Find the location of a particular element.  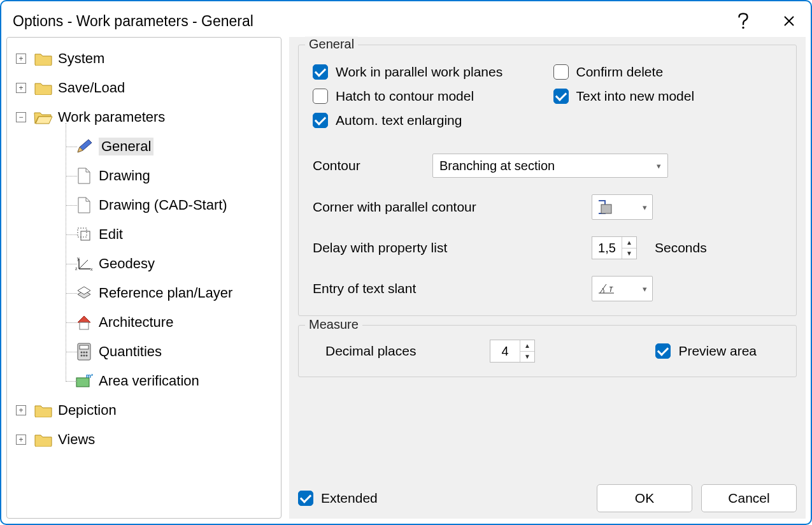

checkbox-text-new-model: Text into new model is located at coordinates (624, 96).